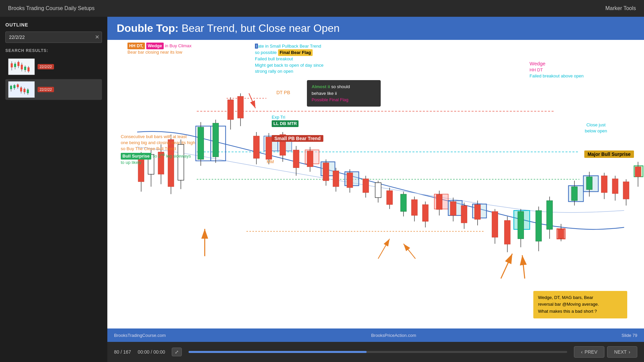  I want to click on prev-chevron-icon: ‹, so click(582, 352).